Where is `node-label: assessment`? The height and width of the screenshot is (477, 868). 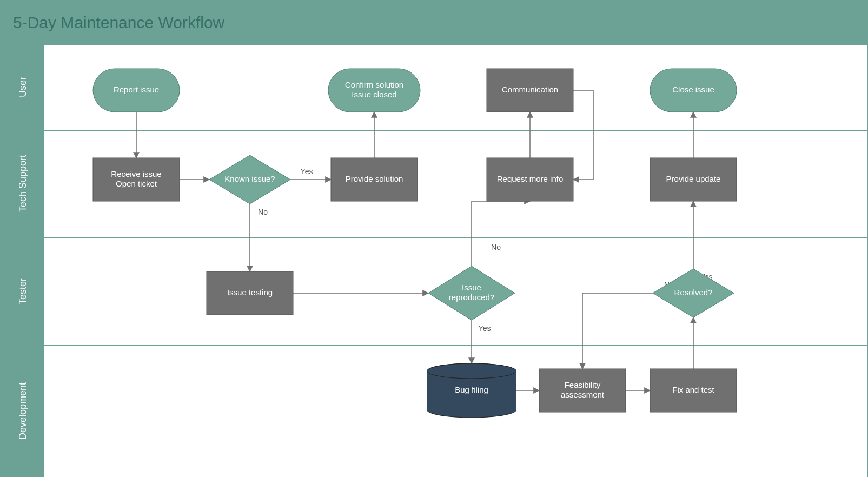 node-label: assessment is located at coordinates (583, 395).